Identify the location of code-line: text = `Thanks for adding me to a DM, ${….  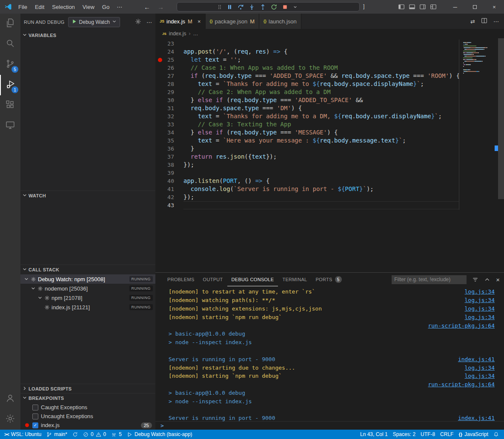
(322, 117).